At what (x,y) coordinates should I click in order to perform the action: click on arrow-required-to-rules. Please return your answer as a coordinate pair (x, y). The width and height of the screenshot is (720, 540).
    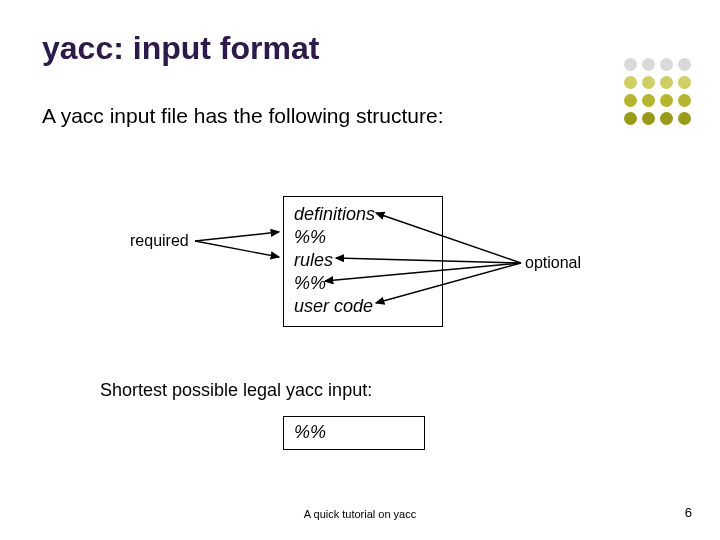
    Looking at the image, I should click on (237, 249).